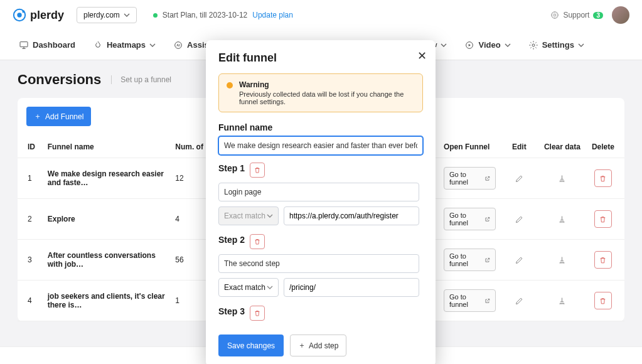 This screenshot has height=364, width=642. What do you see at coordinates (98, 45) in the screenshot?
I see `fire-icon` at bounding box center [98, 45].